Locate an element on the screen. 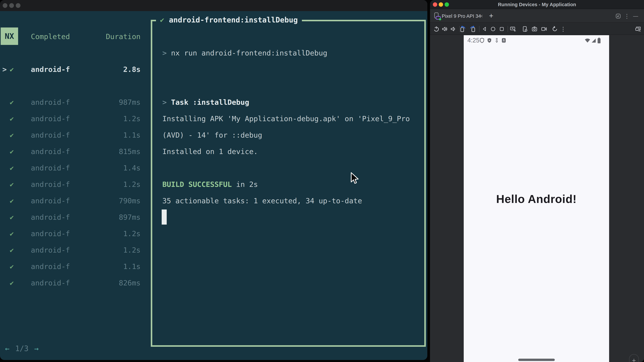  zoom-in-button: + is located at coordinates (634, 360).